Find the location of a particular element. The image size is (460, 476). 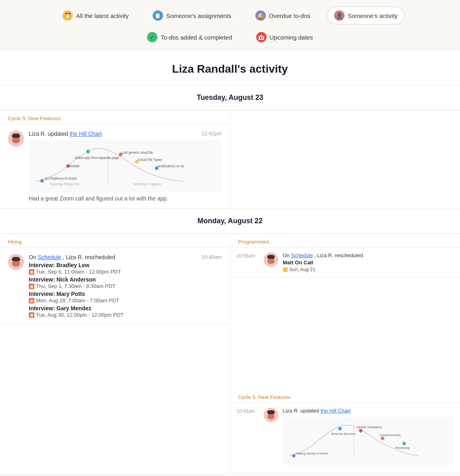

monday-header: Monday, August 22 is located at coordinates (230, 221).